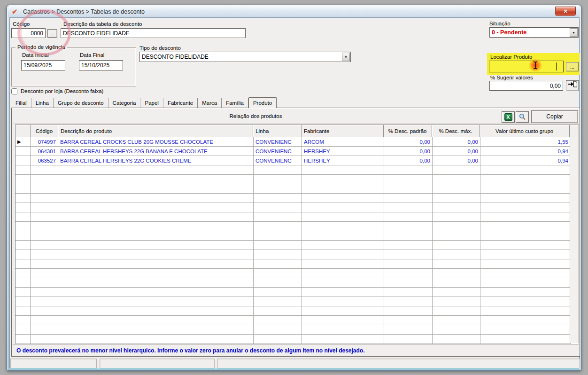 This screenshot has width=588, height=375. I want to click on desconto-por-loja-checkbox, so click(14, 91).